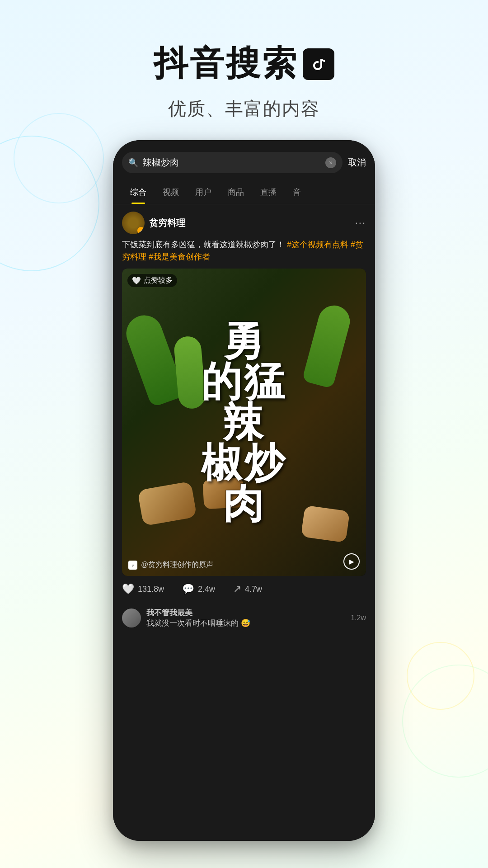 Image resolution: width=488 pixels, height=868 pixels. Describe the element at coordinates (226, 64) in the screenshot. I see `app-title: 抖音搜索` at that location.